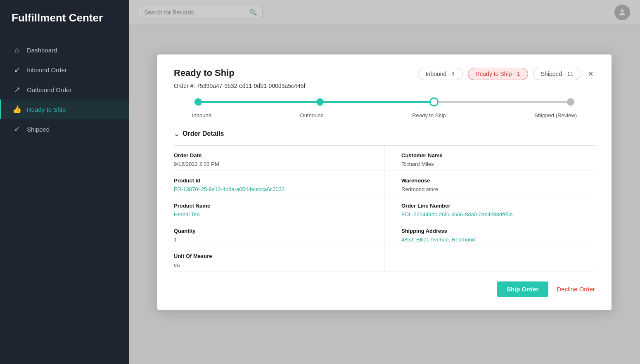 The height and width of the screenshot is (364, 640). Describe the element at coordinates (279, 259) in the screenshot. I see `detail-unit-of-measure: Unit Of Mesure ea` at that location.